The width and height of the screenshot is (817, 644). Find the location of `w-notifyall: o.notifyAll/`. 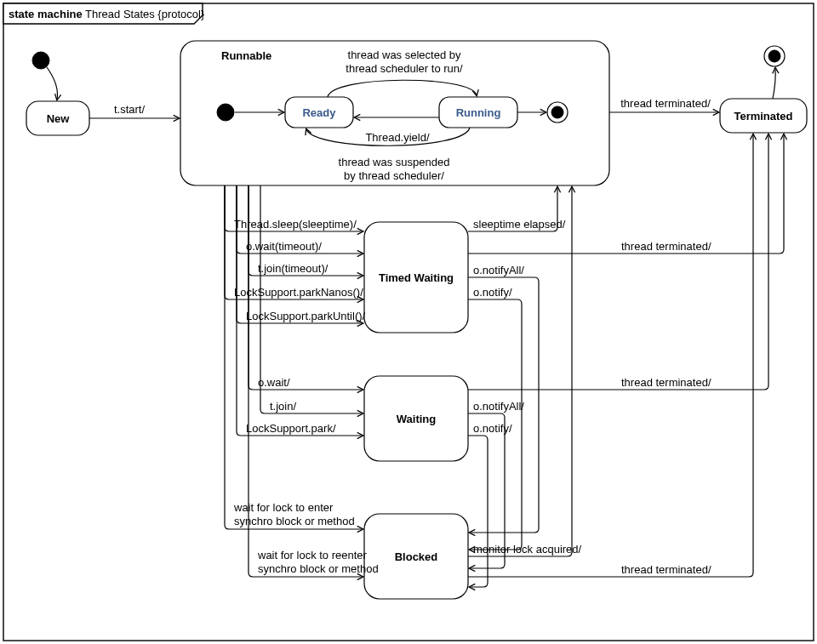

w-notifyall: o.notifyAll/ is located at coordinates (499, 407).